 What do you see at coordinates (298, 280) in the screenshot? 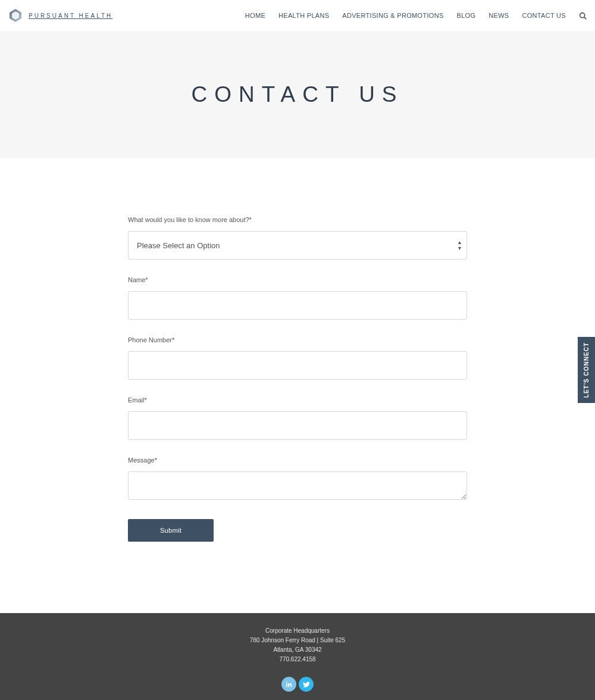
I see `name-label: Name*` at bounding box center [298, 280].